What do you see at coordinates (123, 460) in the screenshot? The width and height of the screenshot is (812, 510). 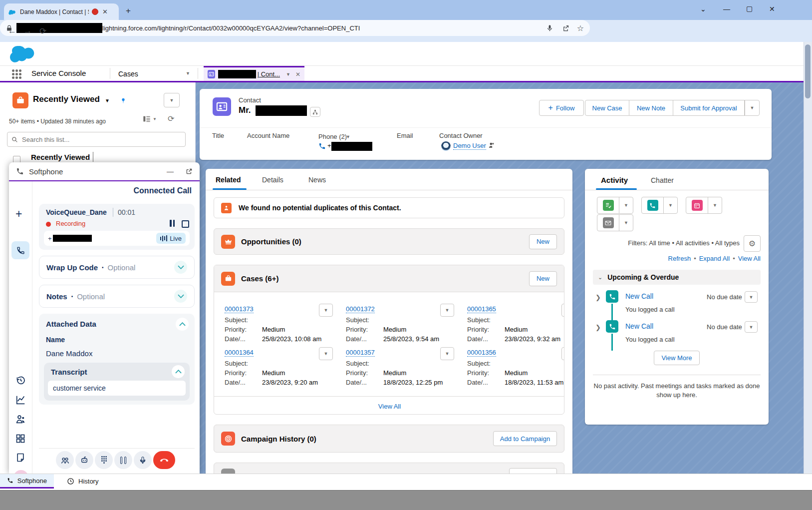 I see `hold-pause-icon` at bounding box center [123, 460].